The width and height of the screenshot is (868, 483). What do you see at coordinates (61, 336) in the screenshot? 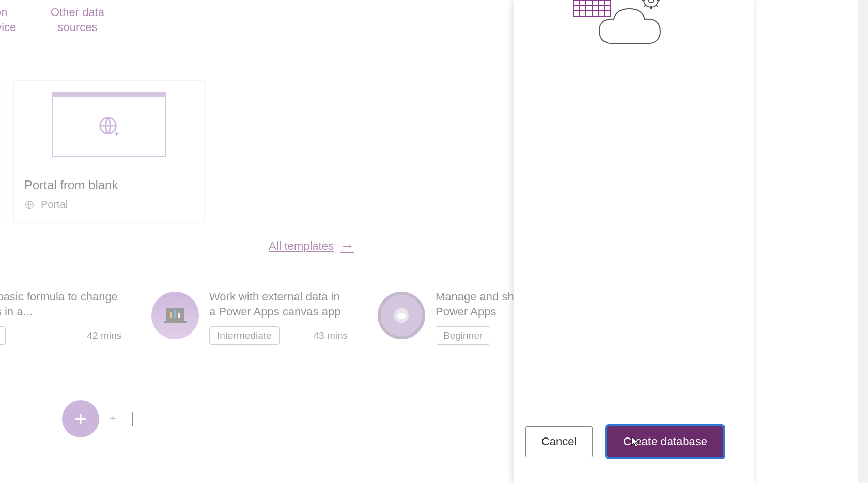
I see `learn-meta: Beginner 42 mins` at bounding box center [61, 336].